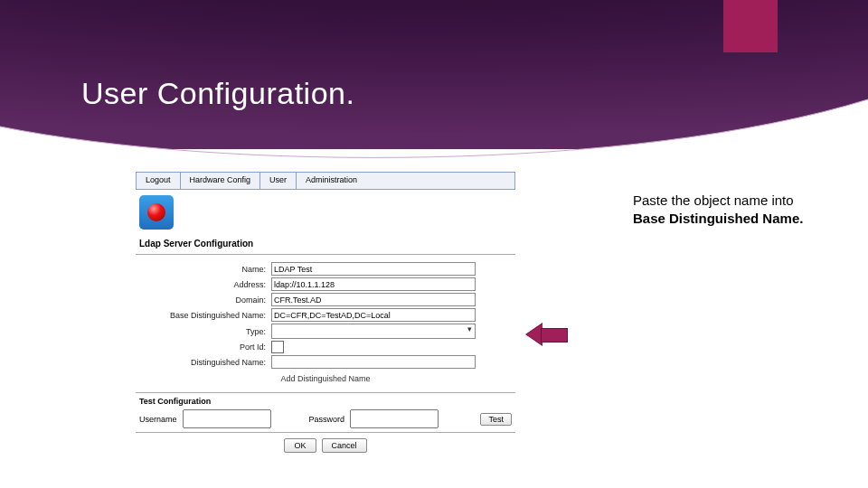  Describe the element at coordinates (713, 201) in the screenshot. I see `callout-line1: Paste the object name into` at that location.